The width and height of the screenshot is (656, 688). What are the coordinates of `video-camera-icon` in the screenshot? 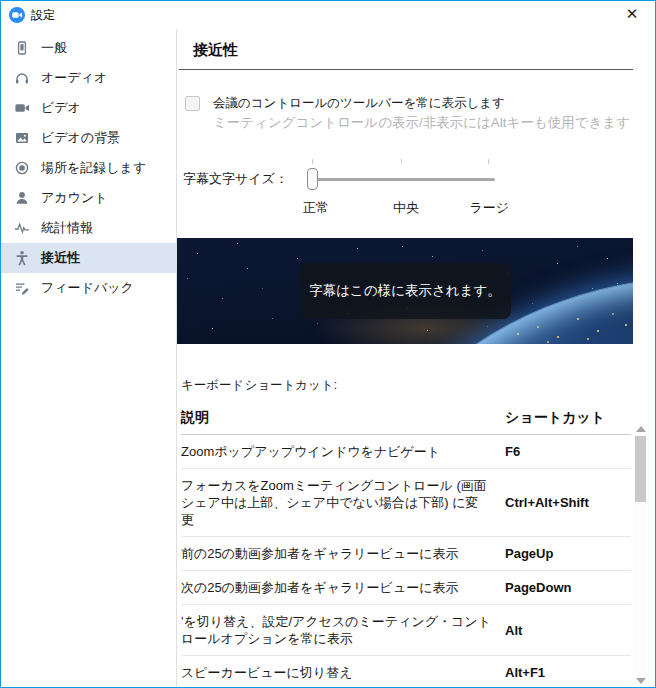 It's located at (22, 108).